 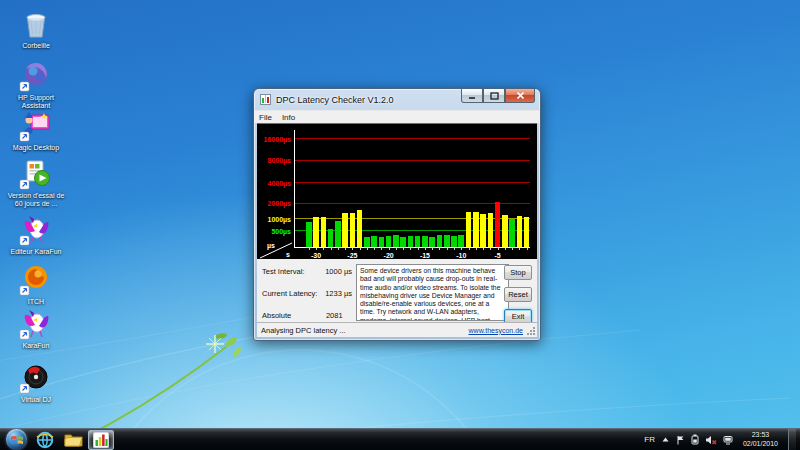 What do you see at coordinates (288, 118) in the screenshot?
I see `menu-item-info: Info` at bounding box center [288, 118].